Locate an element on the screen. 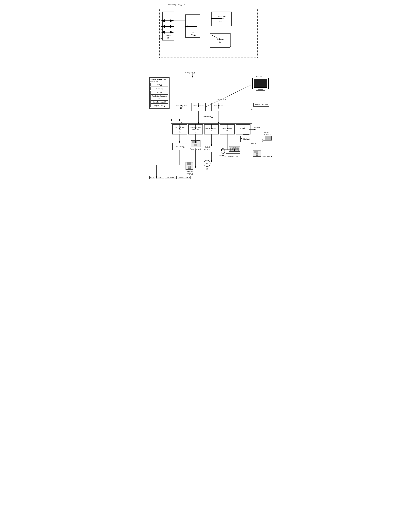  bus-unit-box: Bus Unit18 is located at coordinates (168, 26).